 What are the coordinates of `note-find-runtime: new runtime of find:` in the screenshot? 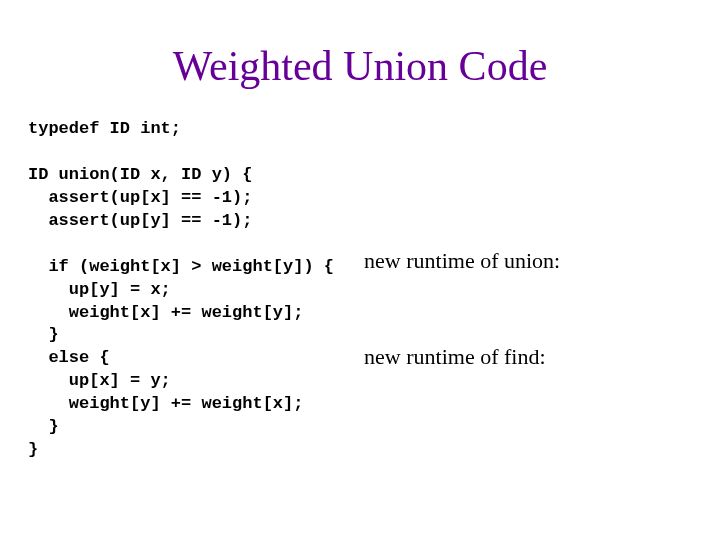 It's located at (528, 357).